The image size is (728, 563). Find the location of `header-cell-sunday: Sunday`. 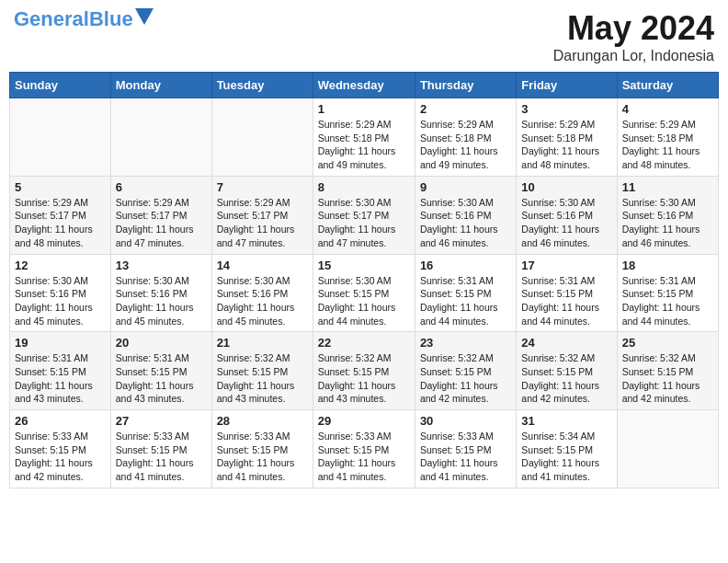

header-cell-sunday: Sunday is located at coordinates (61, 86).